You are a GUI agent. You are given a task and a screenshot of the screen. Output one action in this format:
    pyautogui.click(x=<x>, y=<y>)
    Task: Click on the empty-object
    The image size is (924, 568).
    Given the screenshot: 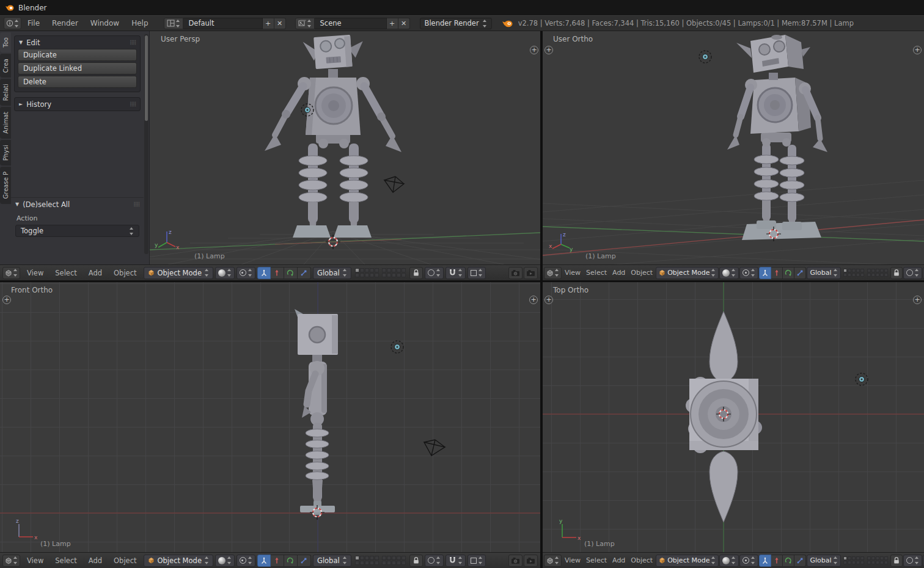 What is the action you would take?
    pyautogui.click(x=394, y=184)
    